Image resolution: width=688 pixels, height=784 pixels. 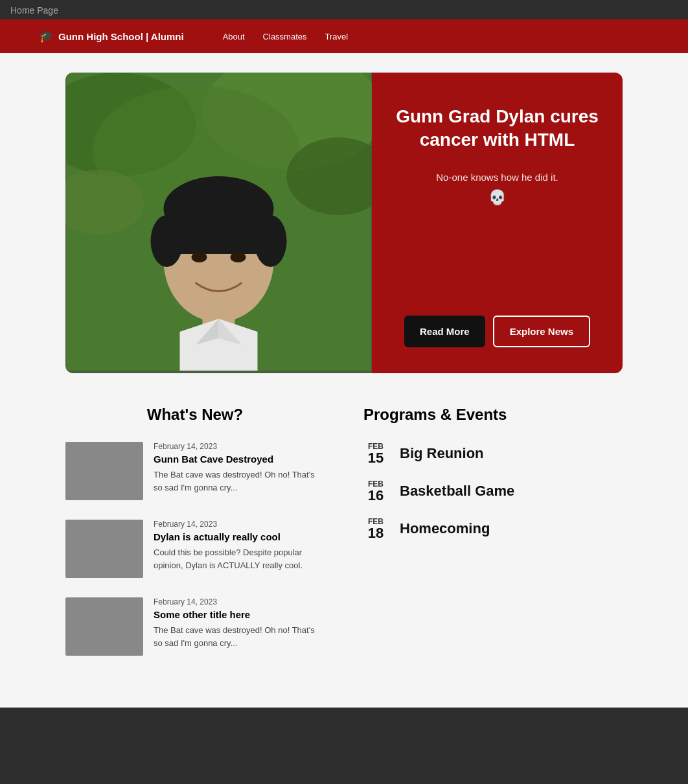 What do you see at coordinates (444, 529) in the screenshot?
I see `event-name: Homecoming` at bounding box center [444, 529].